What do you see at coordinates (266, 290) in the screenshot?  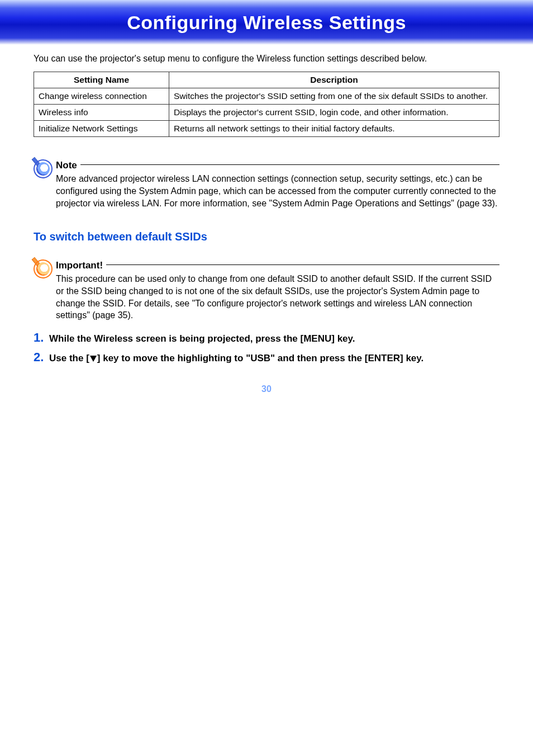 I see `important-callout: Important! This procedure can be used on…` at bounding box center [266, 290].